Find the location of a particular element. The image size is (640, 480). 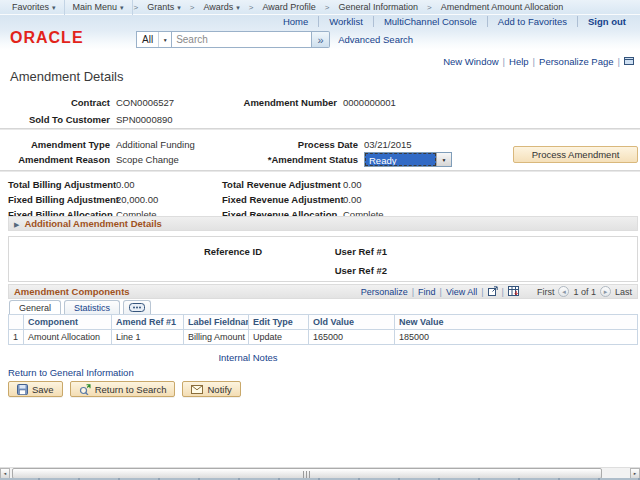

column-header-amend-ref-1: Amend Ref #1 is located at coordinates (148, 322).